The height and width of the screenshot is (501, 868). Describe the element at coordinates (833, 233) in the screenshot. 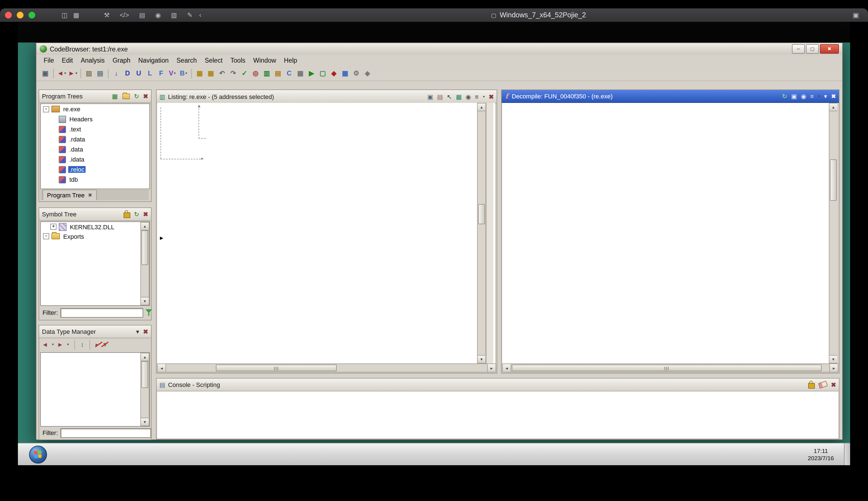

I see `decompile-vscrollbar: ▲ ▼` at that location.